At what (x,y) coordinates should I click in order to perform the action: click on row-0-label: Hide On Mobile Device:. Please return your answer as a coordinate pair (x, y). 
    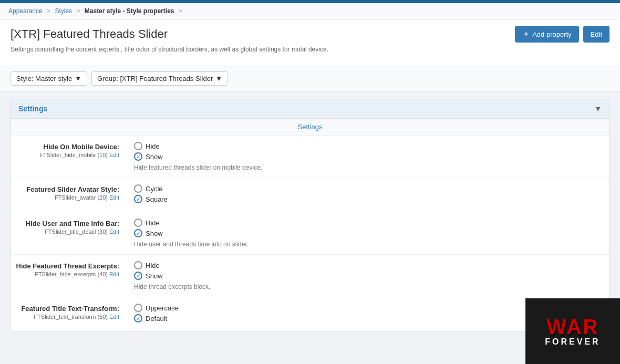
    Looking at the image, I should click on (65, 147).